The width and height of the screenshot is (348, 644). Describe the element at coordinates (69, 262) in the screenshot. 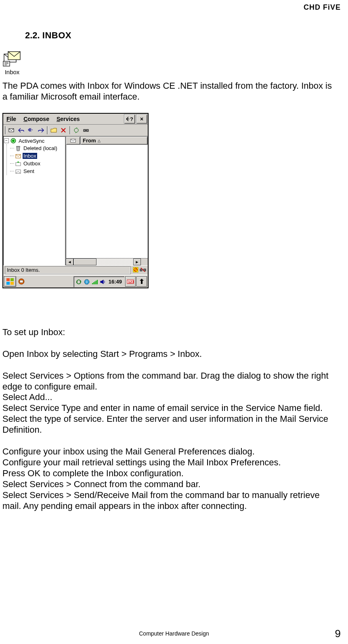

I see `scroll-left-button: ◄` at that location.